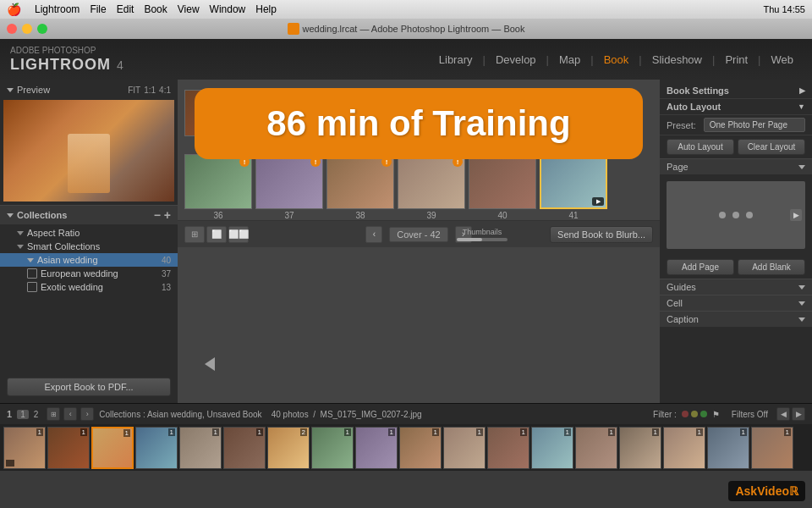 This screenshot has width=812, height=508. Describe the element at coordinates (89, 387) in the screenshot. I see `export-book-button: Export Book to PDF...` at that location.